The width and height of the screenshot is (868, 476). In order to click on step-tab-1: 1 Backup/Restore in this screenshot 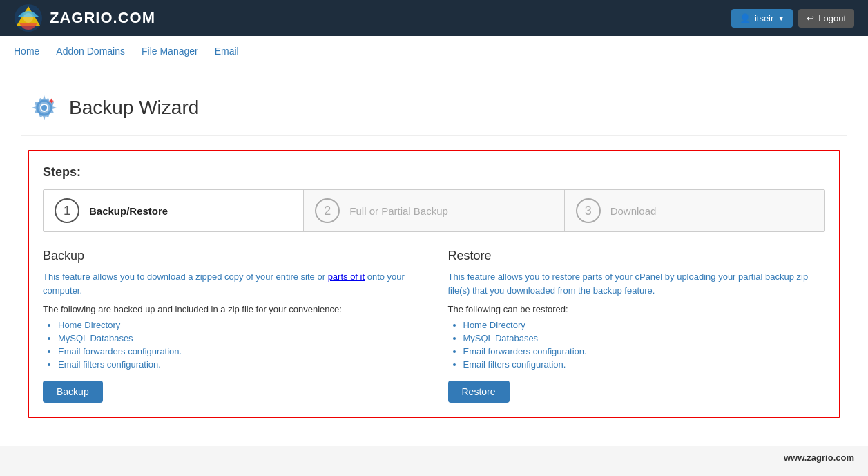, I will do `click(174, 211)`.